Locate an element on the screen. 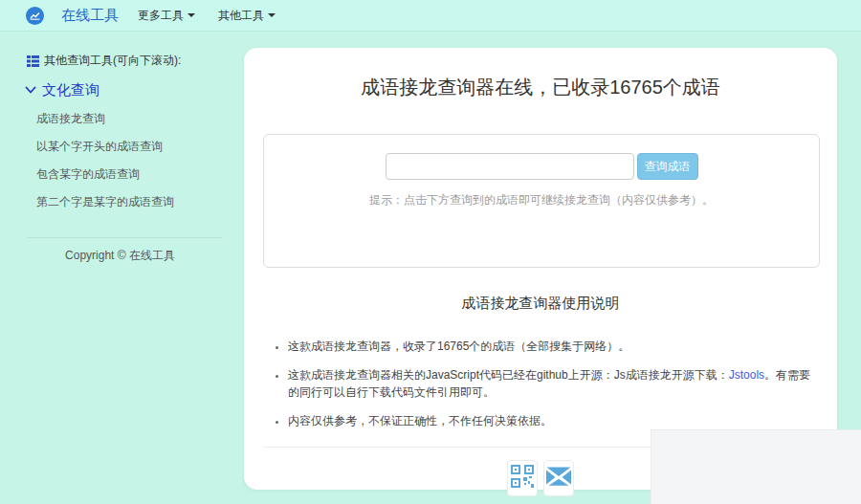  query-idiom-button: 查询成语 is located at coordinates (668, 166).